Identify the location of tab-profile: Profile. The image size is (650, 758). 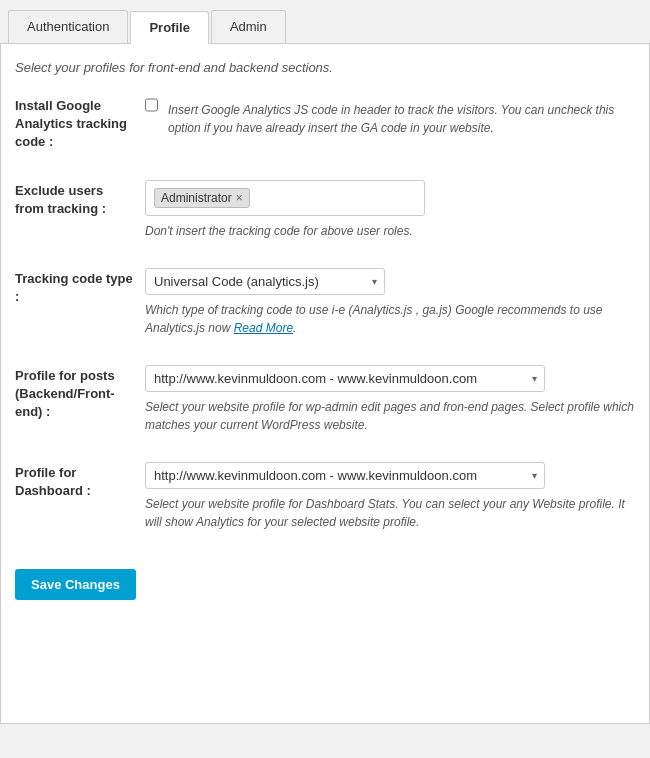
(169, 28).